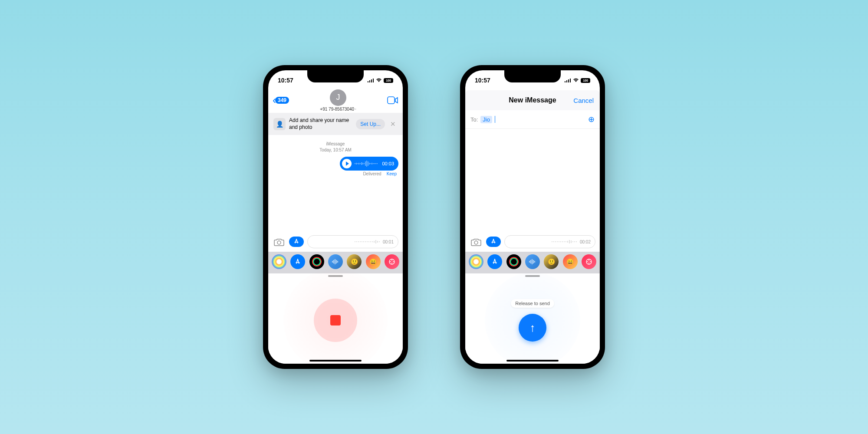 This screenshot has width=868, height=434. Describe the element at coordinates (347, 164) in the screenshot. I see `play-icon` at that location.